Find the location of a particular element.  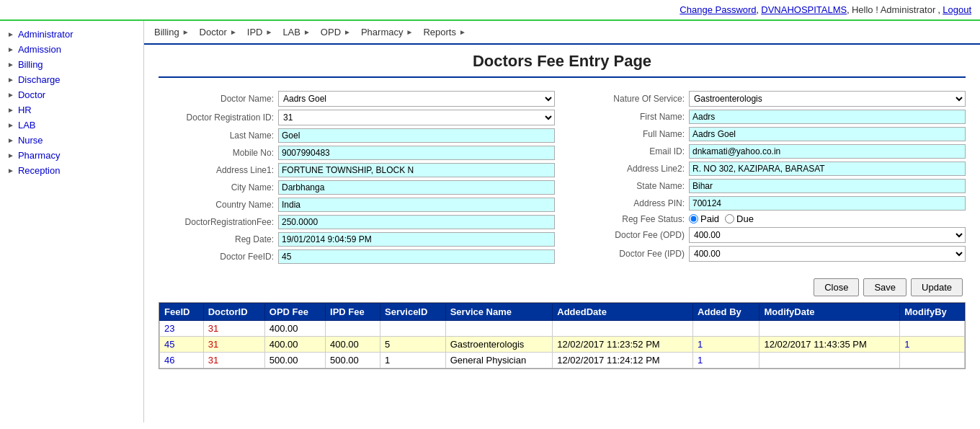

reg-fee-status-due-radio is located at coordinates (729, 219).